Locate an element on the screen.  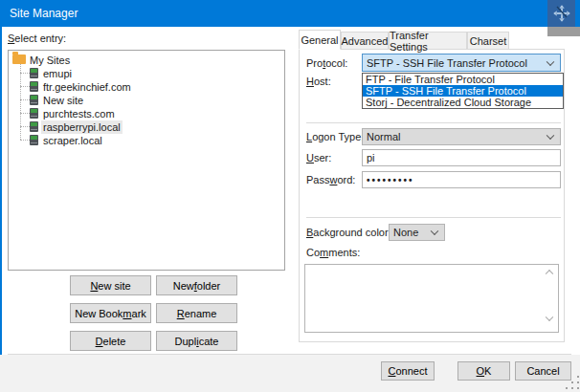
tab-advanced: Advanced is located at coordinates (365, 40).